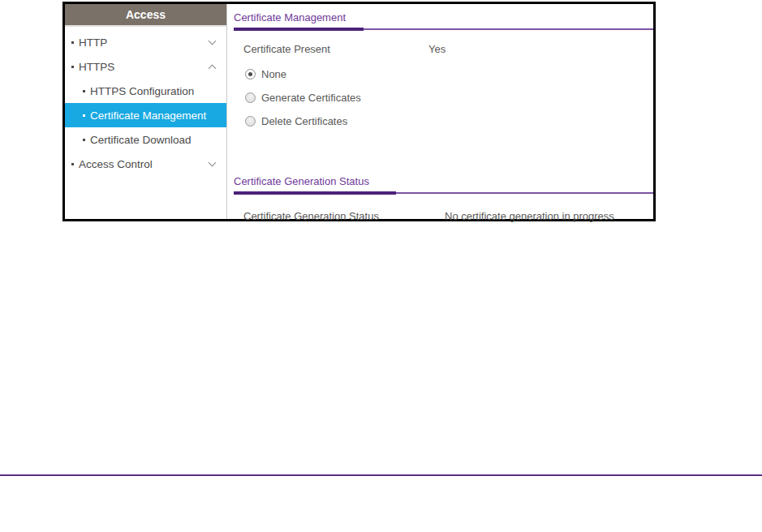 The width and height of the screenshot is (762, 532). Describe the element at coordinates (304, 122) in the screenshot. I see `radio-label: Delete Certificates` at that location.